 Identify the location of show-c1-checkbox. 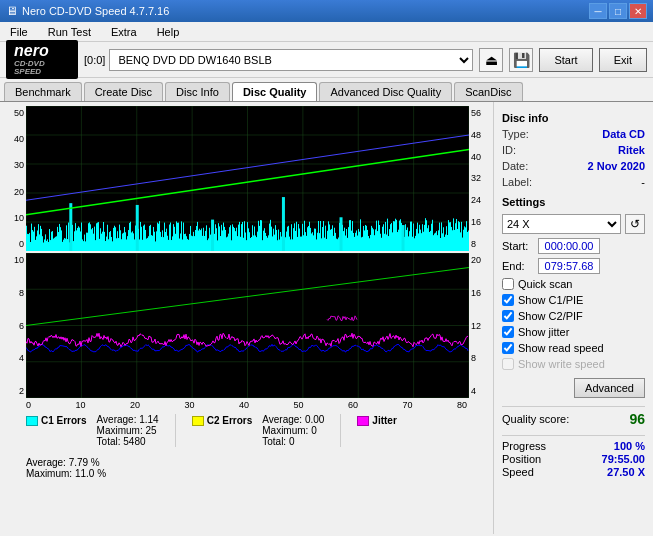
(508, 300).